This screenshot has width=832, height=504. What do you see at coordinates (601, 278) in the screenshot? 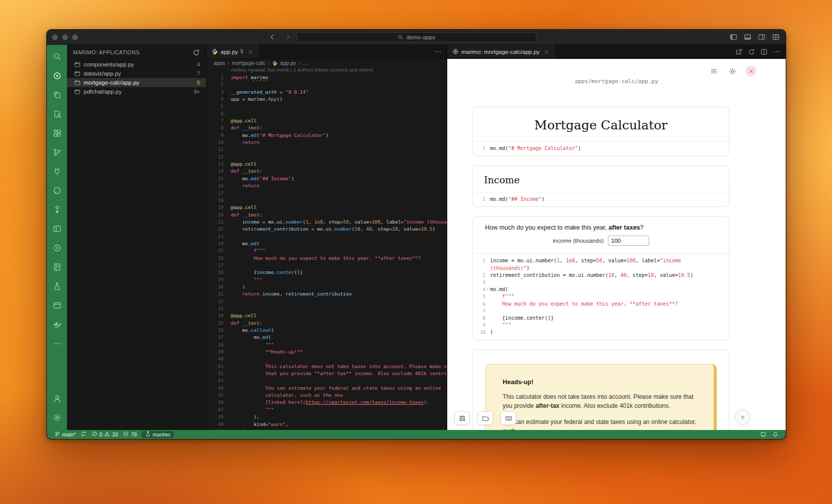
I see `cell-question: How much do you expect to make this year…` at bounding box center [601, 278].